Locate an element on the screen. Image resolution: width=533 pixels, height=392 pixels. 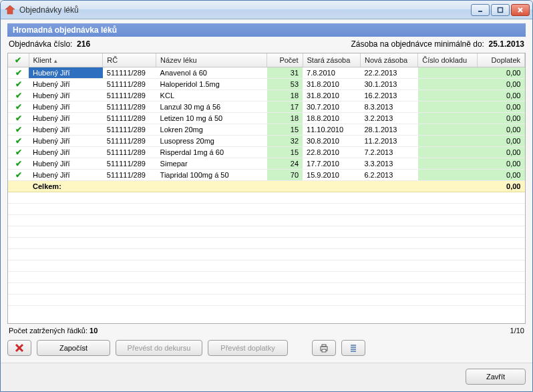
total-row: Celkem:0,00 is located at coordinates (266, 186).